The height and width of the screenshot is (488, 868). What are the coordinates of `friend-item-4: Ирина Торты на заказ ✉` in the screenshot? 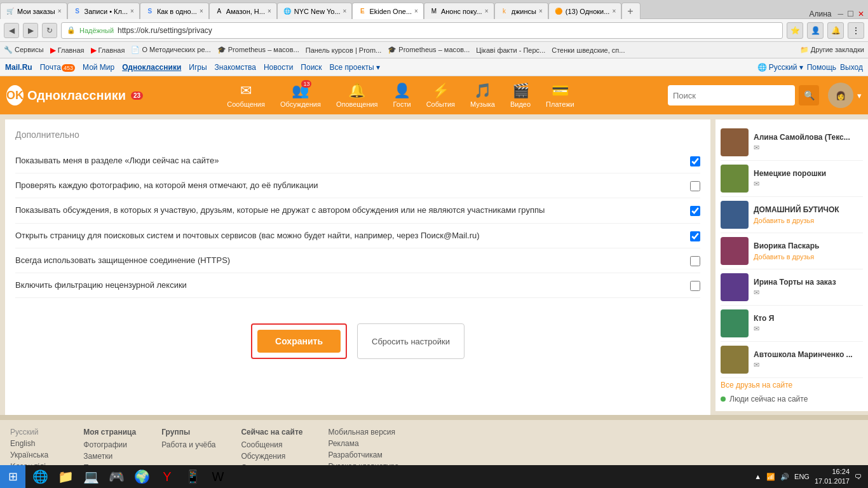 It's located at (792, 287).